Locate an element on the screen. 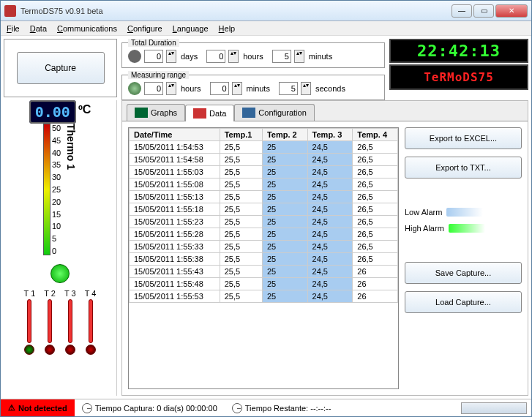 The width and height of the screenshot is (532, 417). thermometer-bulb is located at coordinates (60, 274).